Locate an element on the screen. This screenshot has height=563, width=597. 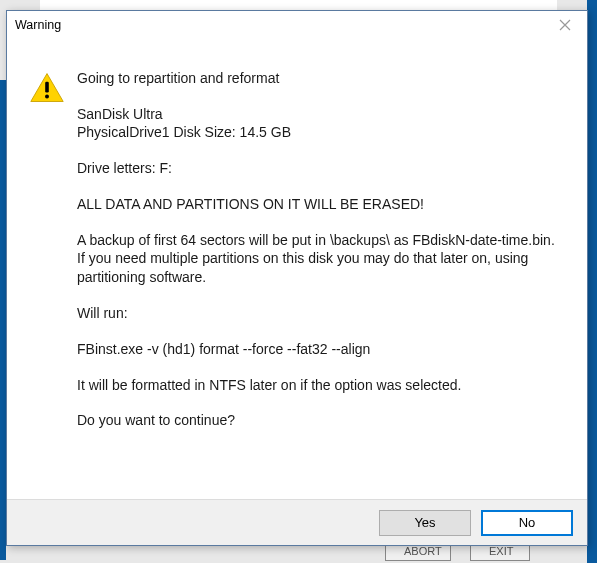
warning-icon is located at coordinates (53, 90).